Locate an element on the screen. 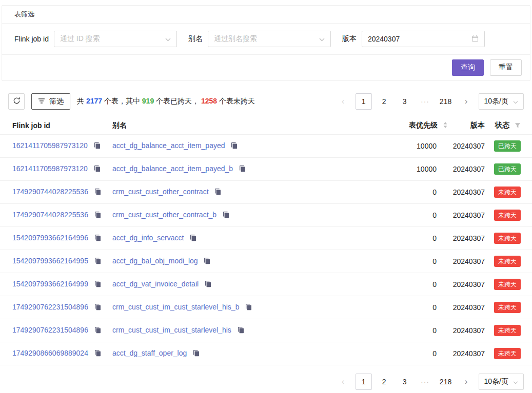 The image size is (532, 393). flink-job-id-label: Flink job id is located at coordinates (32, 39).